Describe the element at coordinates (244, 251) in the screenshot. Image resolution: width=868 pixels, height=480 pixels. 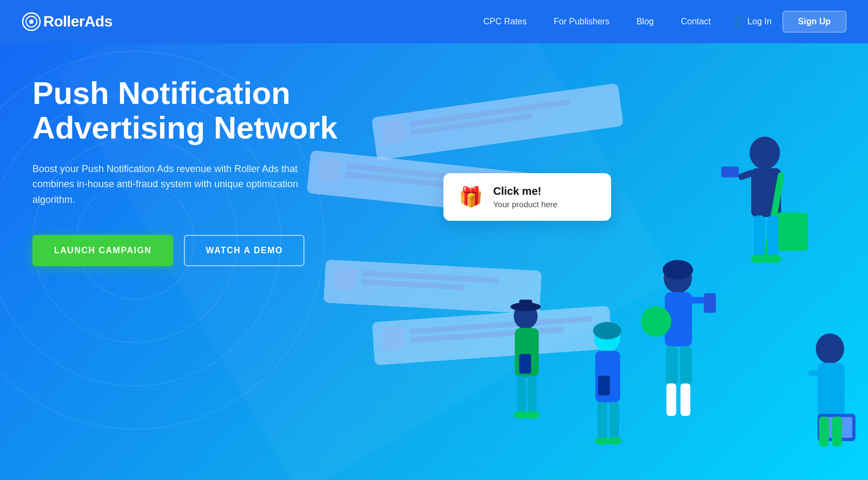
I see `watch-demo-button: WATCH A DEMO` at that location.